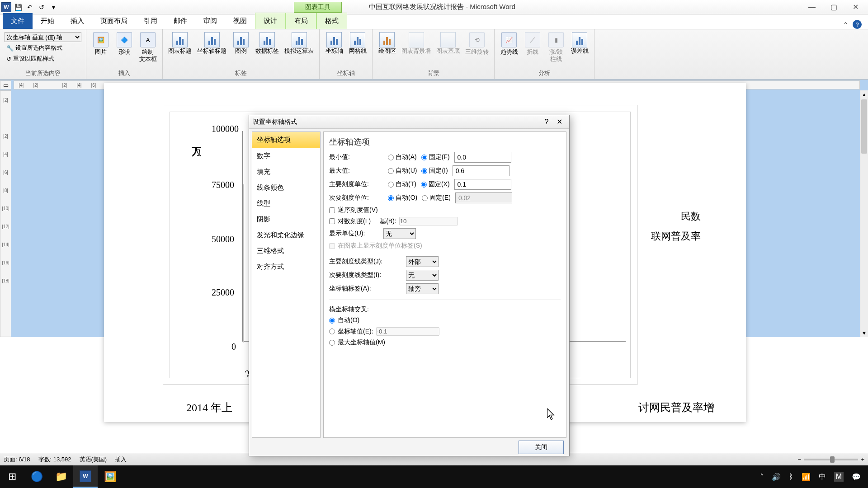 This screenshot has width=868, height=488. What do you see at coordinates (332, 321) in the screenshot?
I see `cross-auto-radio` at bounding box center [332, 321].